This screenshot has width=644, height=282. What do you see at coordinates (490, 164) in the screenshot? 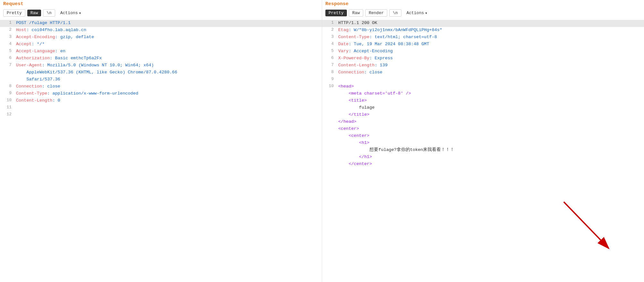
I see `line-content: </center>` at bounding box center [490, 164].